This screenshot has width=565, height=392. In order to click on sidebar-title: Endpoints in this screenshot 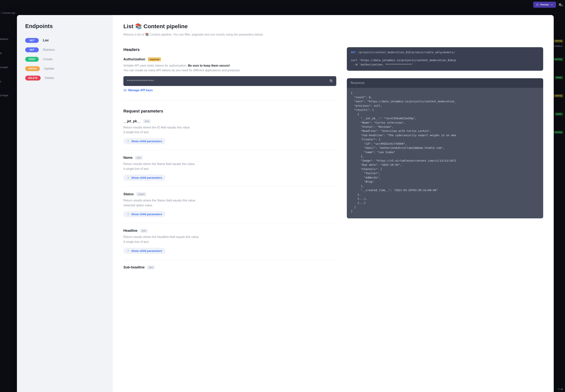, I will do `click(65, 26)`.